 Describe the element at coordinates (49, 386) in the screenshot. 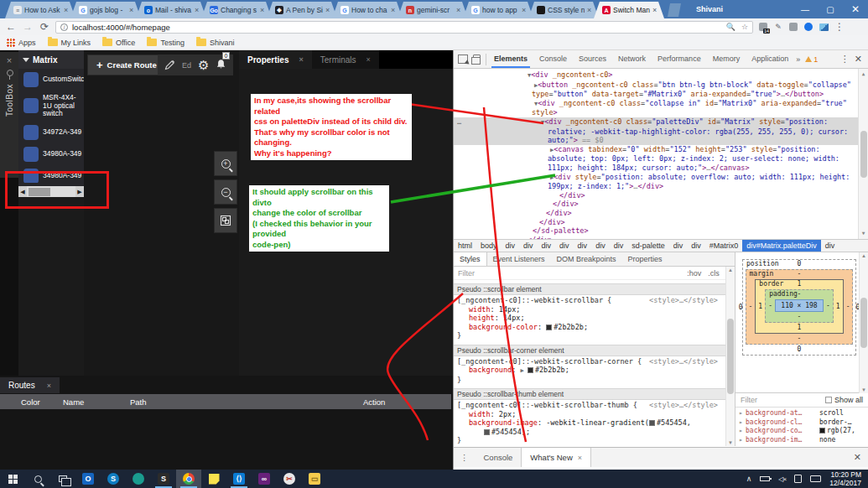

I see `routes-close-icon: ×` at that location.